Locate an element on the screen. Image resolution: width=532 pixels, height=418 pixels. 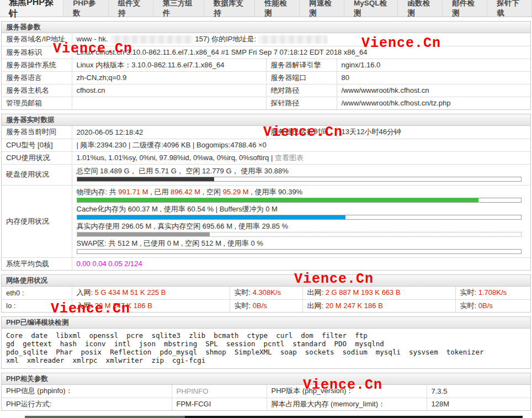
php-version-value: 7.3.5 is located at coordinates (478, 391).